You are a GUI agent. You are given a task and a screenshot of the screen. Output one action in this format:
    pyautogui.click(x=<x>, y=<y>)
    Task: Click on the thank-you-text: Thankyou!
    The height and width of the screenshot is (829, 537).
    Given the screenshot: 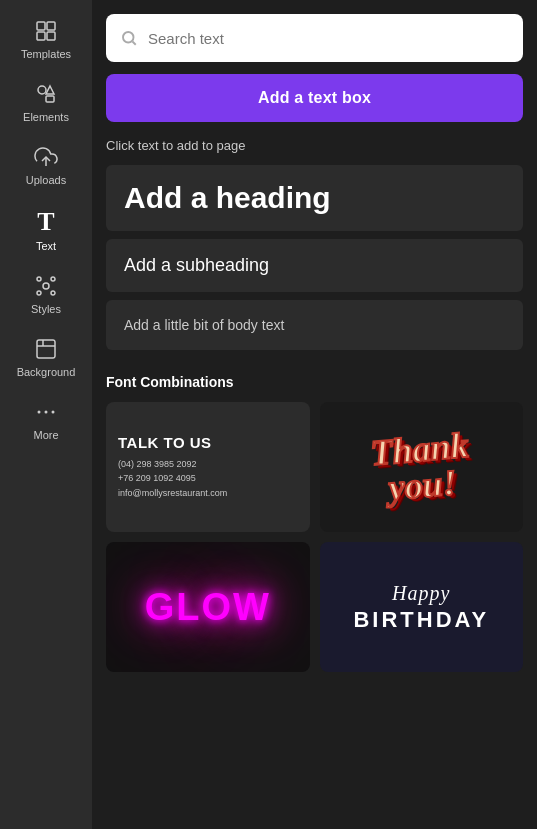 What is the action you would take?
    pyautogui.click(x=421, y=467)
    